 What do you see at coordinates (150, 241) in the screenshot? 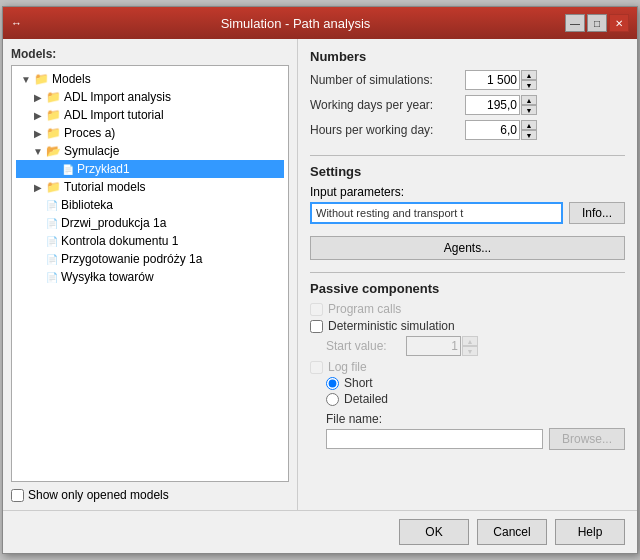
I see `tree-item-kontrola: 📄 Kontrola dokumentu 1` at bounding box center [150, 241].